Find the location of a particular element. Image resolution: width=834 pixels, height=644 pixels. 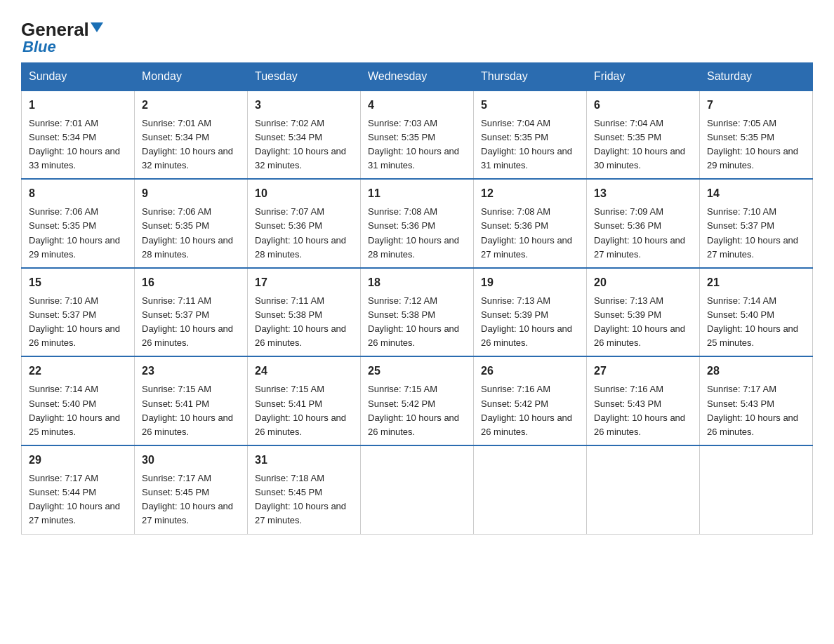

calendar-week-1: 1 Sunrise: 7:01 AMSunset: 5:34 PMDayligh… is located at coordinates (417, 135).